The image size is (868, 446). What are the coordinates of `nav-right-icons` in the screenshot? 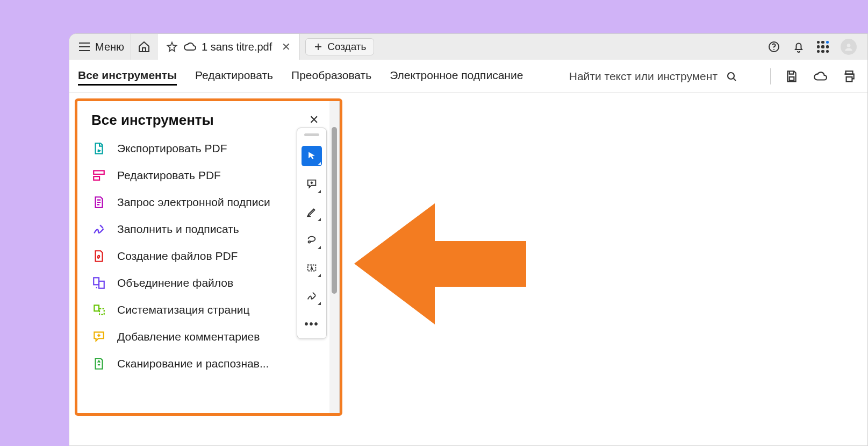 It's located at (814, 76).